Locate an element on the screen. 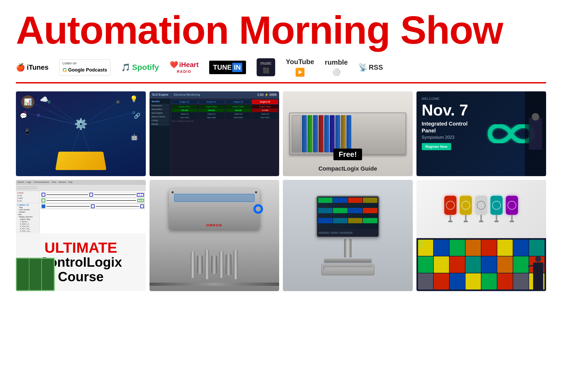 Image resolution: width=562 pixels, height=392 pixels. tree-item-bat: ⊡ BAT is located at coordinates (28, 198).